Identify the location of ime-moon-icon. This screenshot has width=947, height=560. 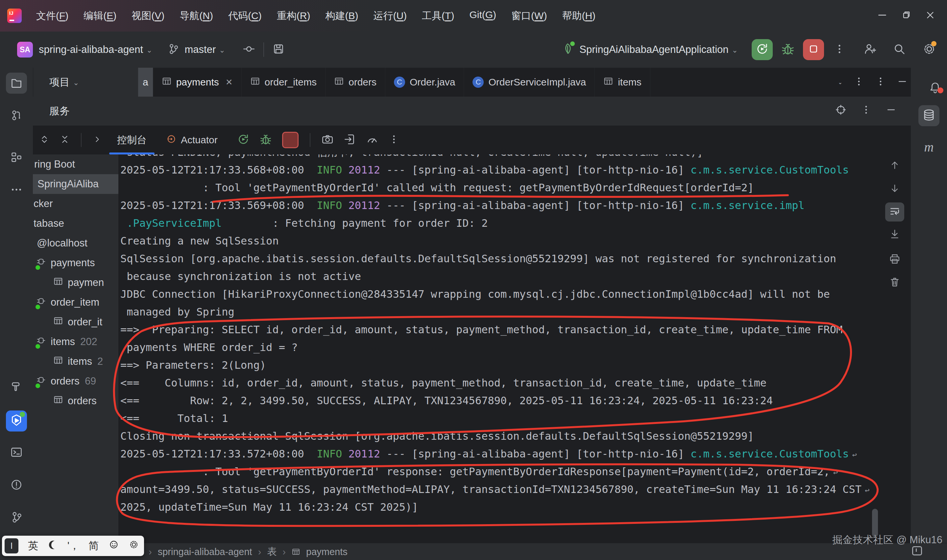
(53, 546).